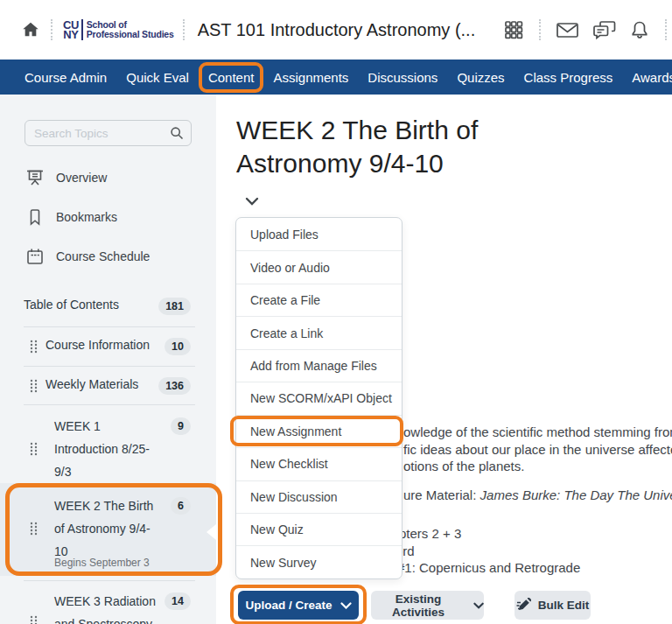 This screenshot has height=624, width=672. What do you see at coordinates (537, 466) in the screenshot?
I see `description-line: otions of the planets.` at bounding box center [537, 466].